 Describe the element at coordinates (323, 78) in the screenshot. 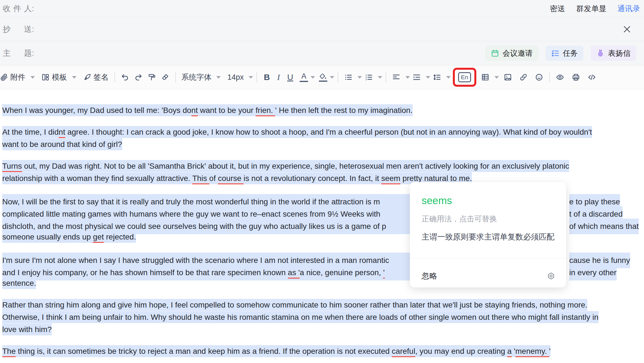

I see `highlight-color-button` at that location.